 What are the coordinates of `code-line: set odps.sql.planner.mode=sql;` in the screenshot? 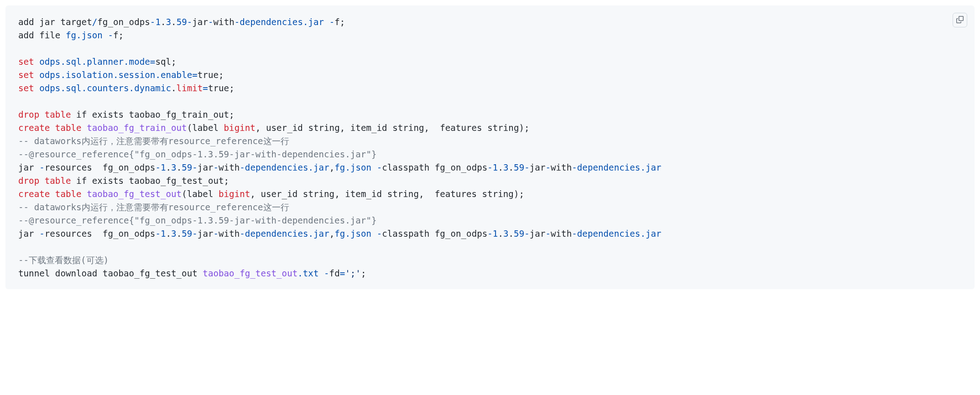 It's located at (98, 62).